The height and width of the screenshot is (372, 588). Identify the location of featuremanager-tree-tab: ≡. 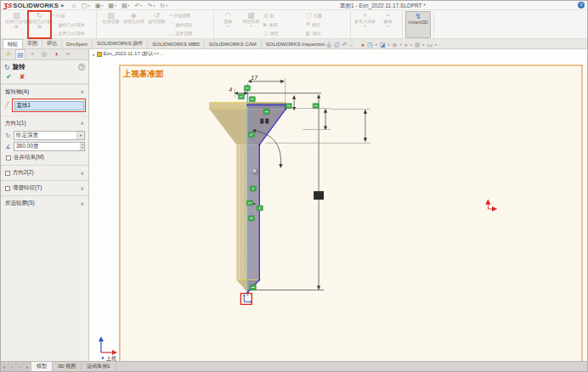
(8, 54).